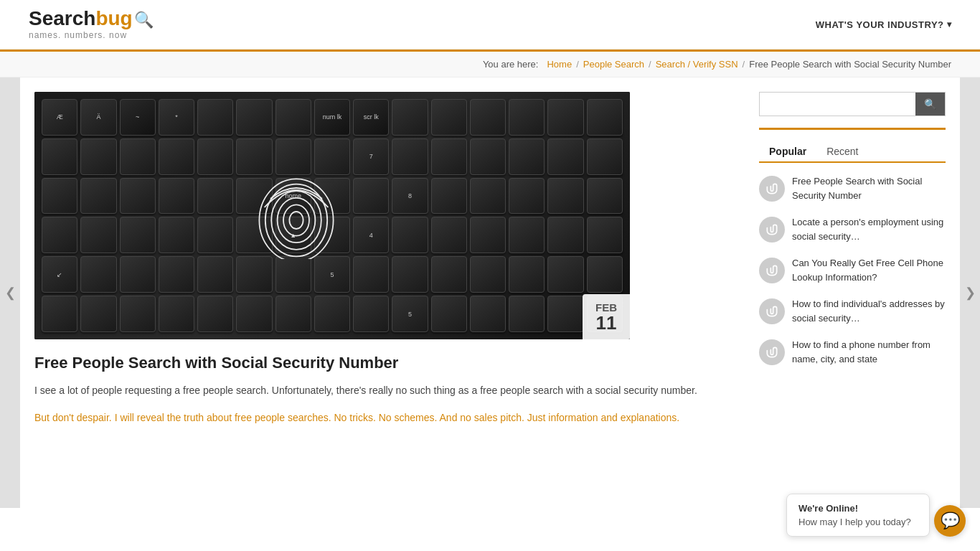 This screenshot has height=551, width=980. Describe the element at coordinates (869, 311) in the screenshot. I see `sidebar-item-text-4: How to find individual's addresses by so…` at that location.